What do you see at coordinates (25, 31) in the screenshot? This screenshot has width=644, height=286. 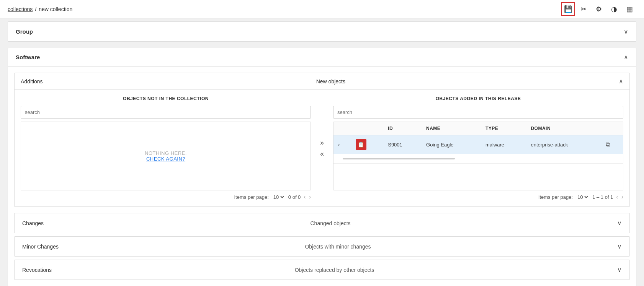 I see `group-section-title: Group` at bounding box center [25, 31].